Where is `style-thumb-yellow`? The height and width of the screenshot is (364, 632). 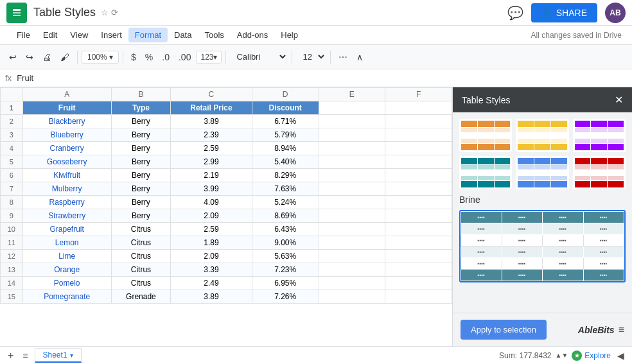 style-thumb-yellow is located at coordinates (542, 135).